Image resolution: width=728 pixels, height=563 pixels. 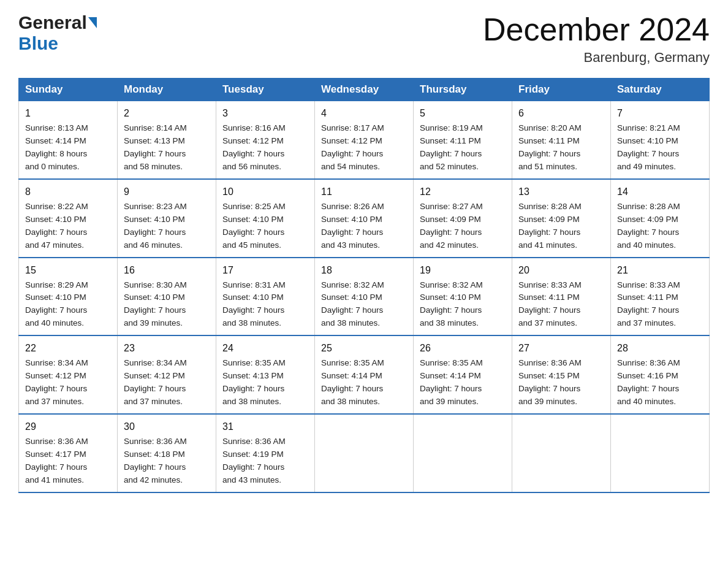 I want to click on weekday-header-saturday: Saturday, so click(x=661, y=90).